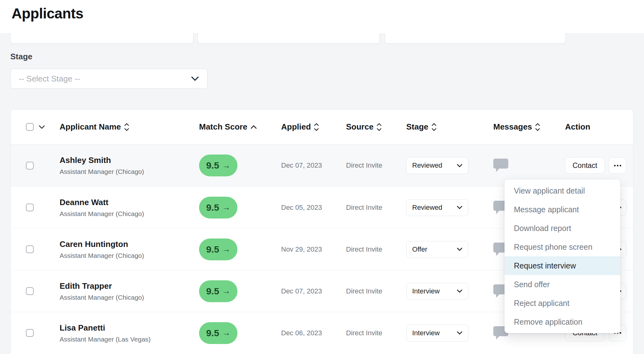 The height and width of the screenshot is (354, 644). What do you see at coordinates (376, 127) in the screenshot?
I see `column-header-source: Source` at bounding box center [376, 127].